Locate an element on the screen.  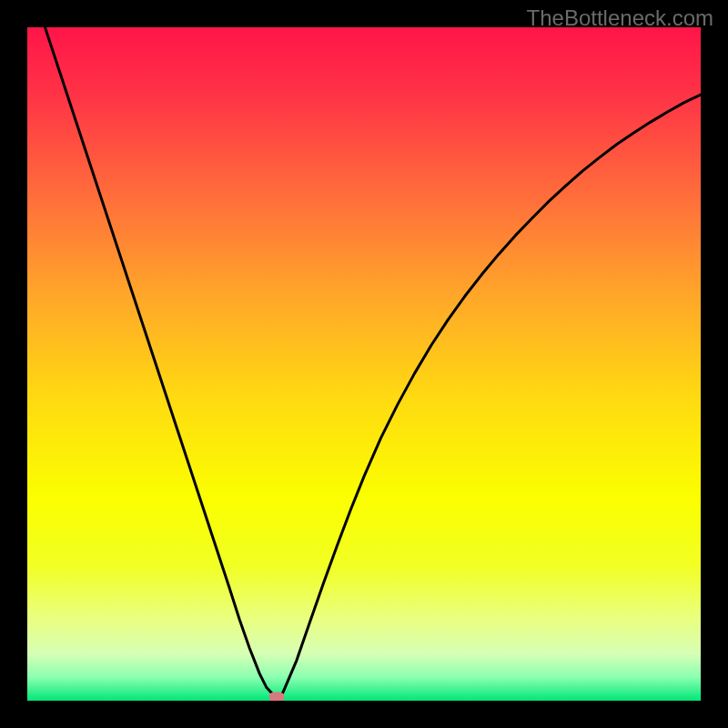
optimal-point is located at coordinates (277, 696).